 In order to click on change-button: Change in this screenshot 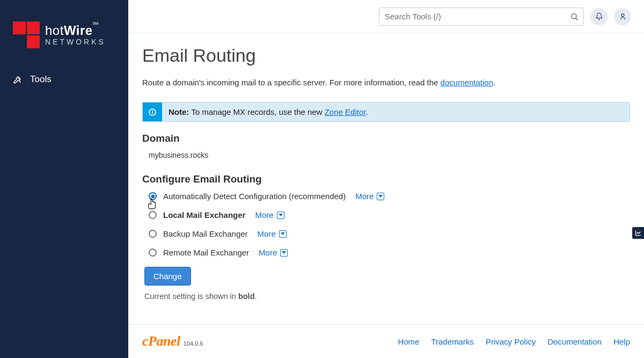, I will do `click(167, 276)`.